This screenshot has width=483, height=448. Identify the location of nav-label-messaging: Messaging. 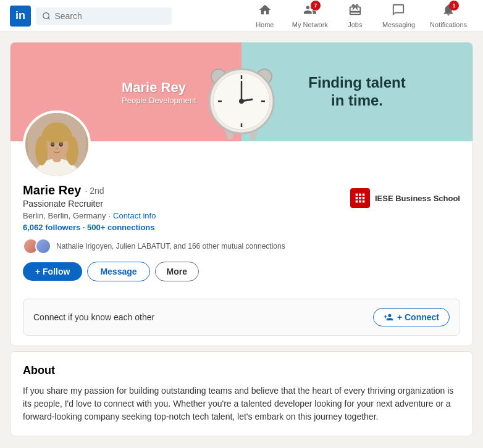
(399, 25).